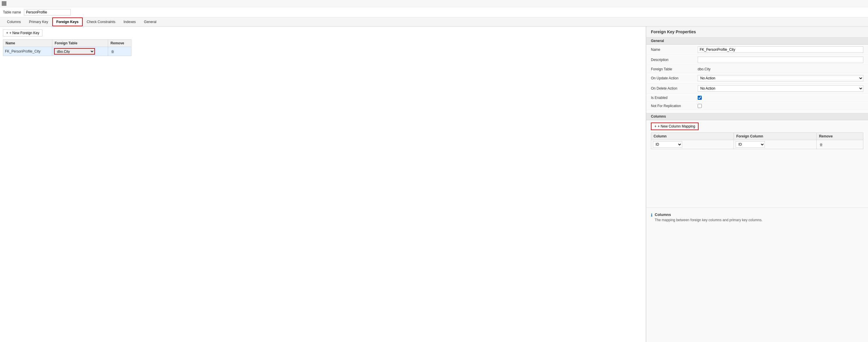 The width and height of the screenshot is (868, 342). Describe the element at coordinates (757, 141) in the screenshot. I see `column-mapping-table: Column Foreign Column Remove ID` at that location.